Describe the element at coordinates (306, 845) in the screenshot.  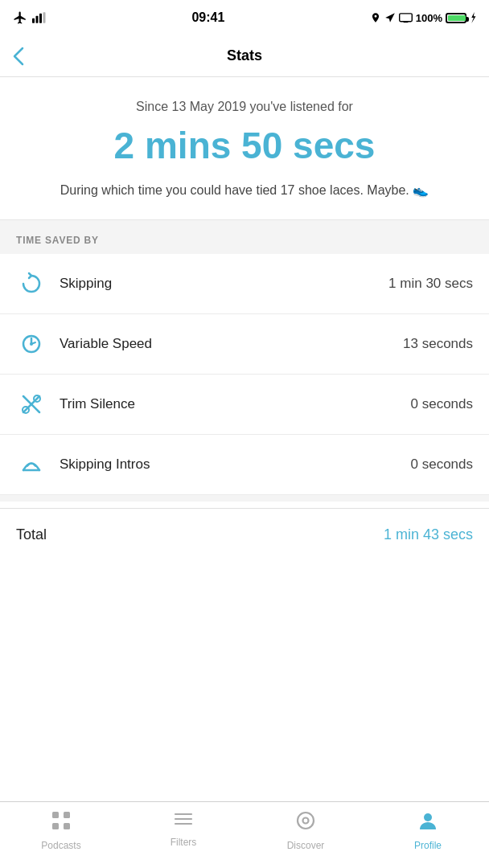
I see `discover-label: Discover` at that location.